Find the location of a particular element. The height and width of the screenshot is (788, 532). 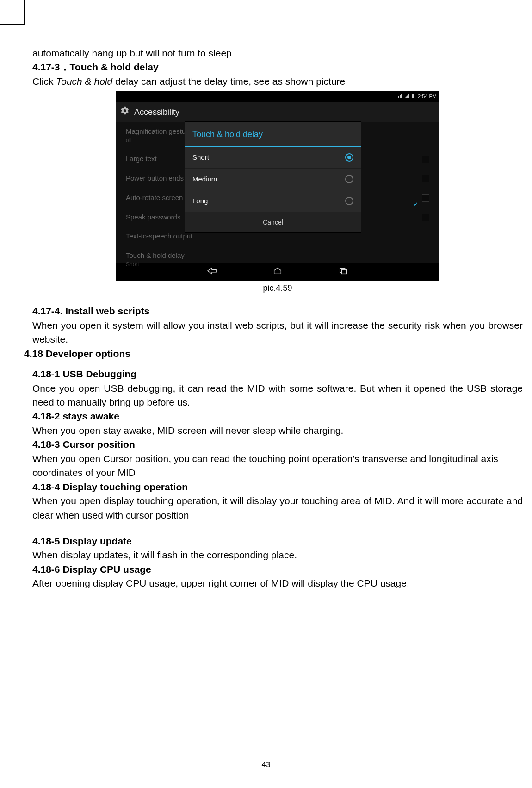

heading-4-18-4: 4.18-4 Display touching operation is located at coordinates (278, 487).